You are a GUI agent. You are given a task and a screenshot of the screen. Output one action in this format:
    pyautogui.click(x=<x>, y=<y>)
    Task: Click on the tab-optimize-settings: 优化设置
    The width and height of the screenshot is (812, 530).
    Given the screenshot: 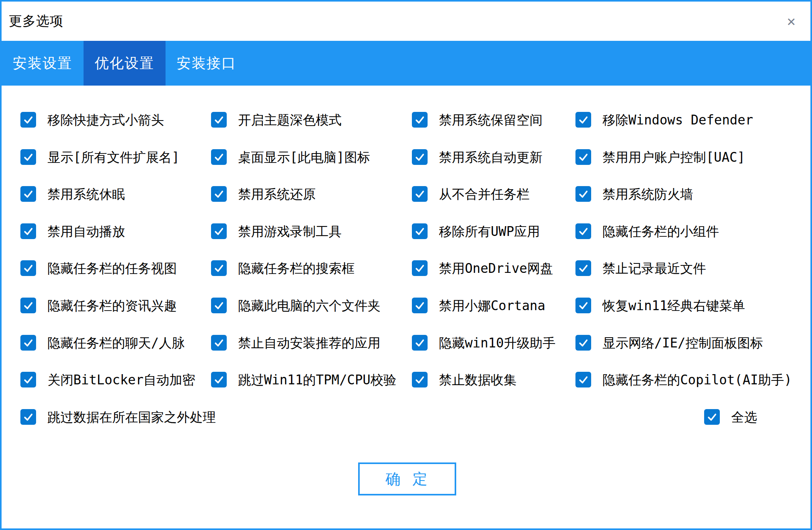 What is the action you would take?
    pyautogui.click(x=125, y=63)
    